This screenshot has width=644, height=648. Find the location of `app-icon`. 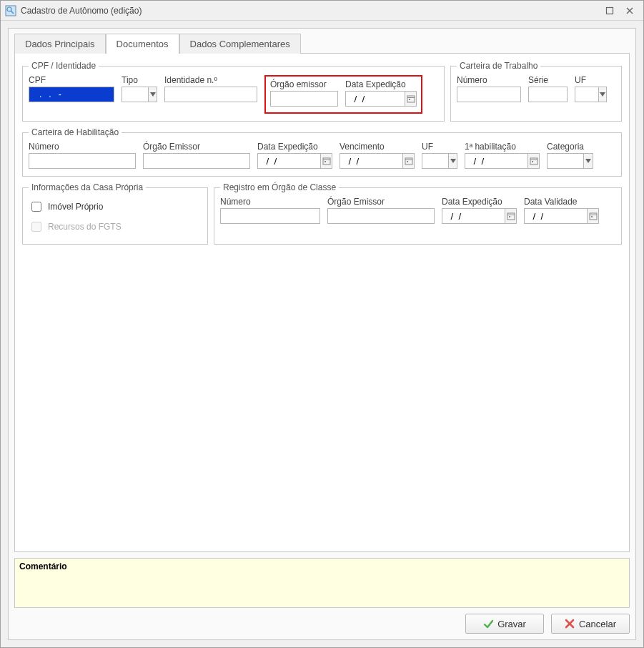

app-icon is located at coordinates (11, 11).